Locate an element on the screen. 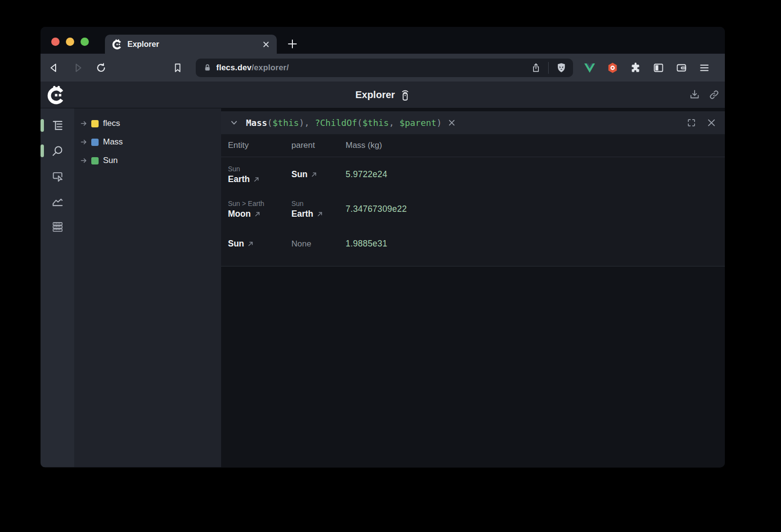 Image resolution: width=781 pixels, height=532 pixels. entity-name: Moon is located at coordinates (239, 214).